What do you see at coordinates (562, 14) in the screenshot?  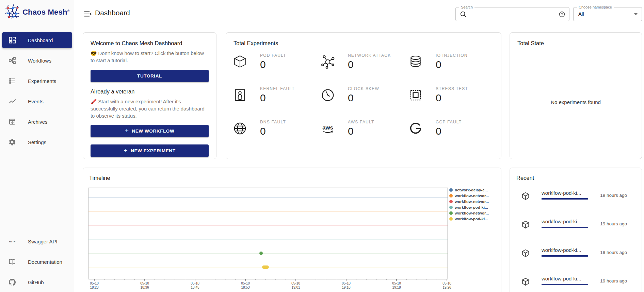 I see `help-icon` at bounding box center [562, 14].